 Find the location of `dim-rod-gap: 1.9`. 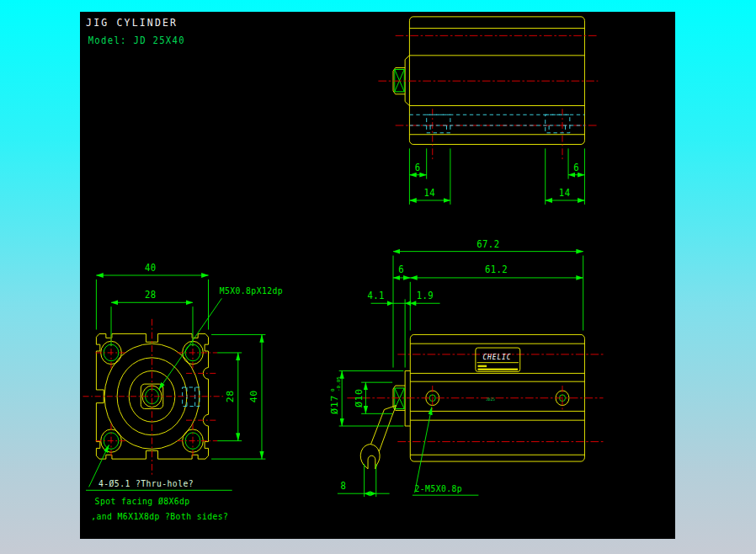

dim-rod-gap: 1.9 is located at coordinates (425, 296).